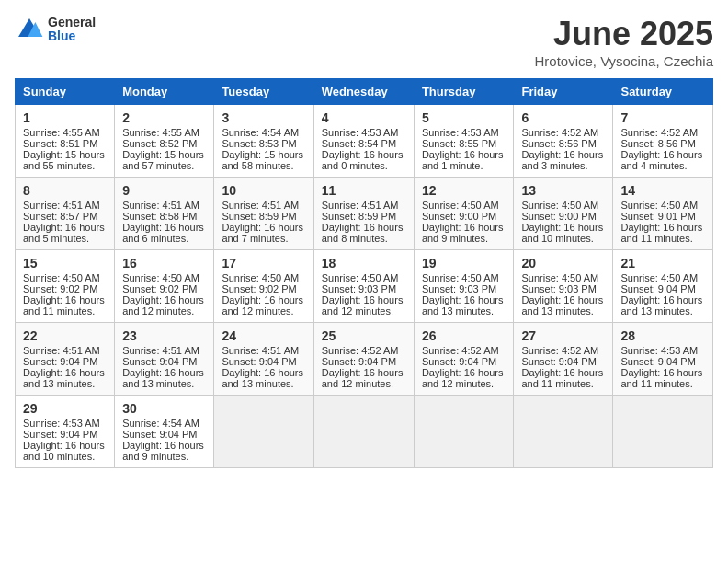 The width and height of the screenshot is (728, 563). I want to click on calendar-day-cell: 13Sunrise: 4:50 AMSunset: 9:00 PMDayligh…, so click(563, 213).